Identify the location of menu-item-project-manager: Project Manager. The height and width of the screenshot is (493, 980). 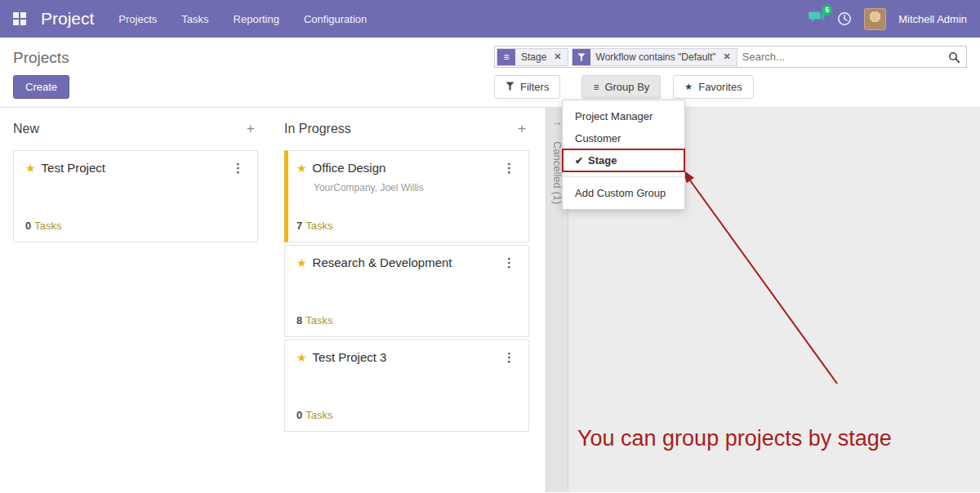
(624, 116).